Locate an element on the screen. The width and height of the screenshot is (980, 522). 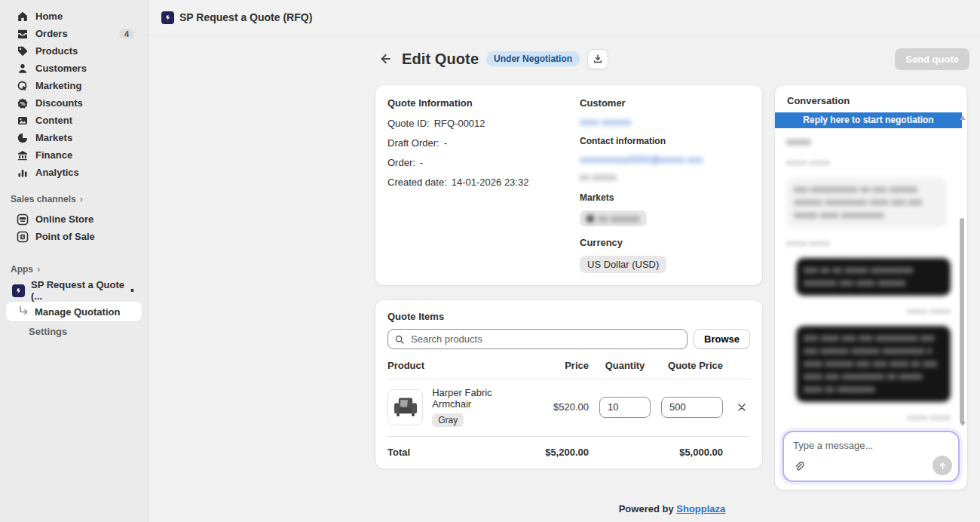
conversation-messages: xxxxx xxxxx xxxxx xxx xxxxxxxxxx xx xxx … is located at coordinates (871, 278).